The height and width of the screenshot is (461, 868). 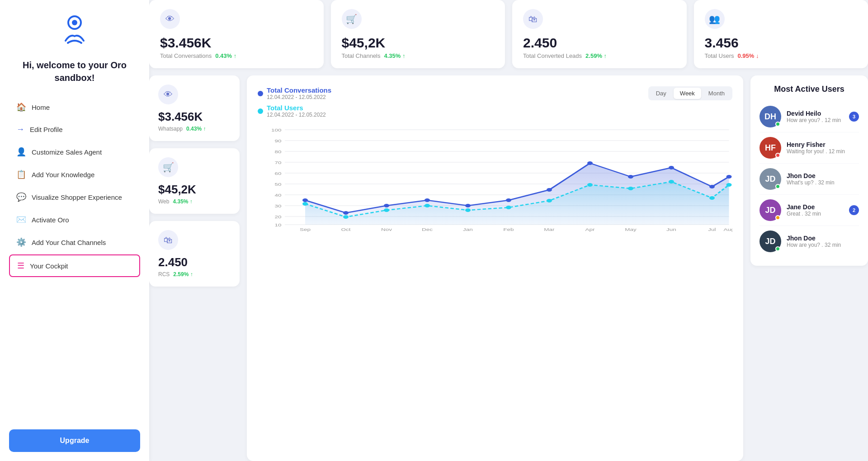 I want to click on sidebar-nav: 🏠 Home → Edit Profile 👤 Customize Sales …, so click(x=75, y=187).